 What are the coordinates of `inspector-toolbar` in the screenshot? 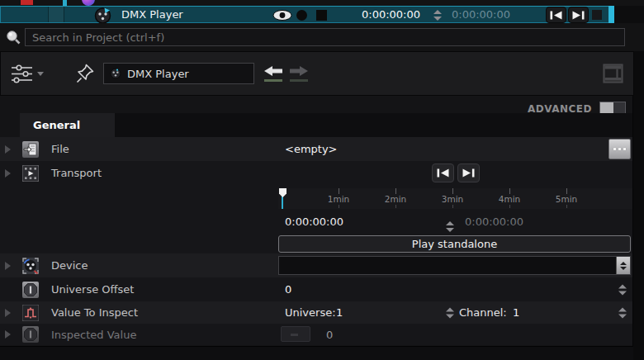 It's located at (317, 73).